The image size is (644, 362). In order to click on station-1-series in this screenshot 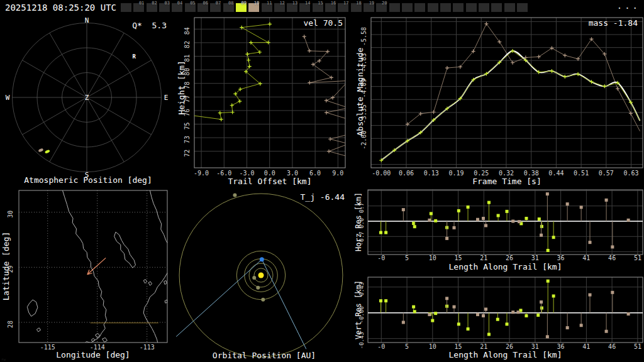, I will do `click(233, 72)`.